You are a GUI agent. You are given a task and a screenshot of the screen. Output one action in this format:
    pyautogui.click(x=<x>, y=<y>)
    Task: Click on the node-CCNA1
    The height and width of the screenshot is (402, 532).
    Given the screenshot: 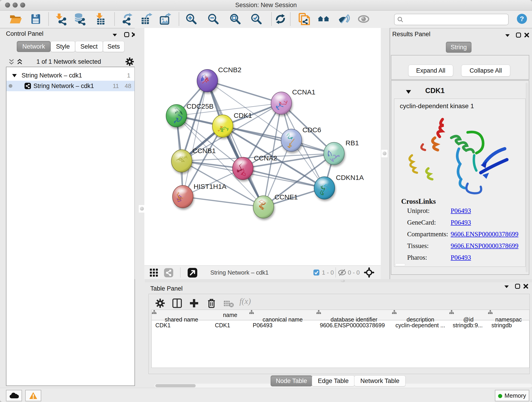 What is the action you would take?
    pyautogui.click(x=281, y=103)
    